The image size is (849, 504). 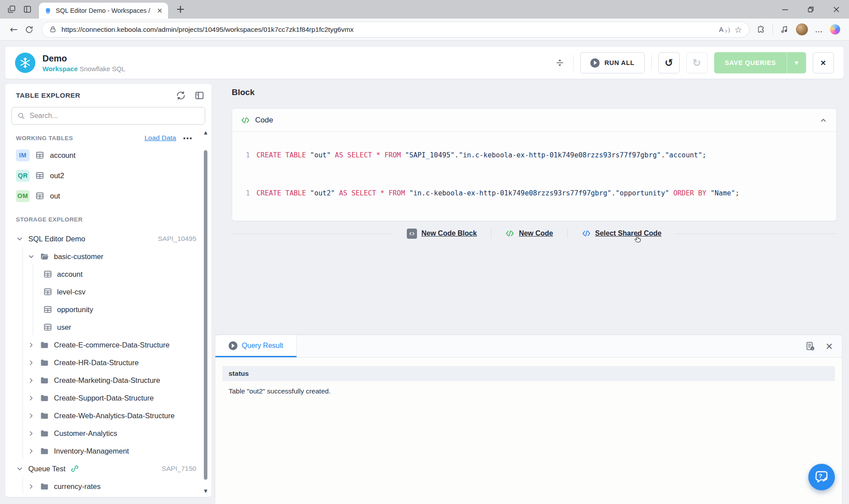 What do you see at coordinates (160, 11) in the screenshot?
I see `tab-close-icon: ×` at bounding box center [160, 11].